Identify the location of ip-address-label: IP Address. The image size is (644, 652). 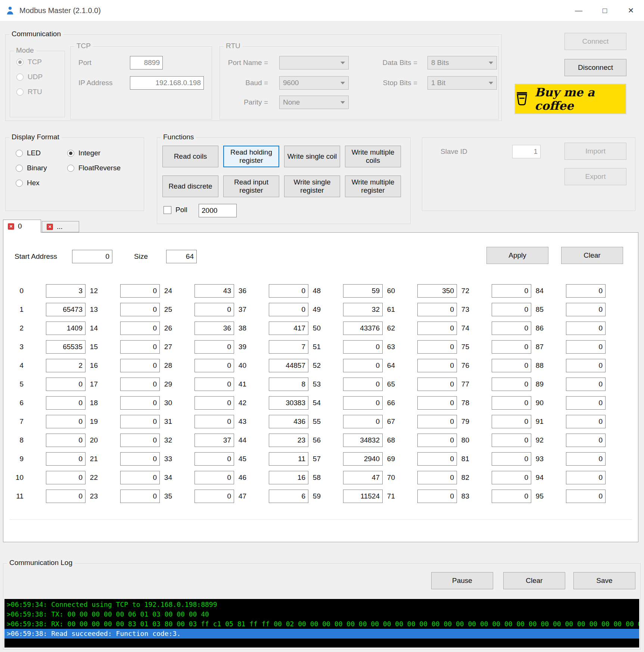
(96, 83).